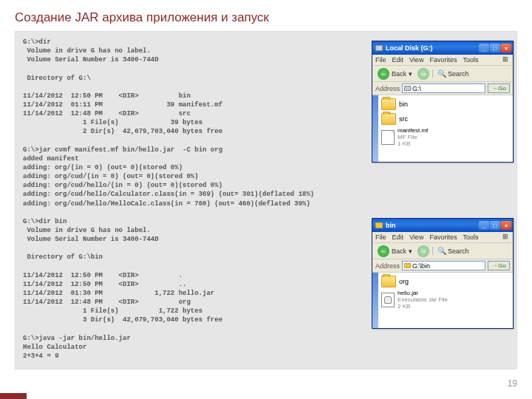 This screenshot has width=532, height=399. I want to click on folder-item-src: src, so click(446, 119).